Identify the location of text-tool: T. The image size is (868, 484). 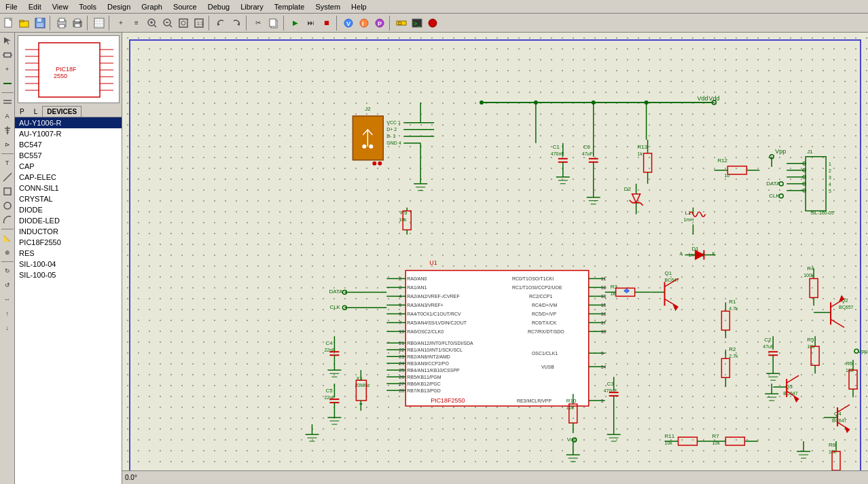
(7, 163).